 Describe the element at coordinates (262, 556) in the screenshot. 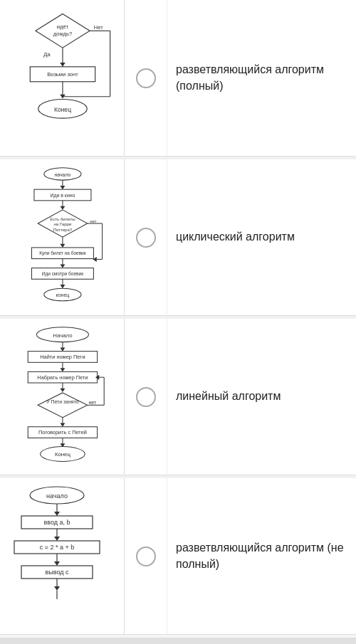

I see `answer-panel-4: разветвляющийся алгоритм (не полный)` at that location.